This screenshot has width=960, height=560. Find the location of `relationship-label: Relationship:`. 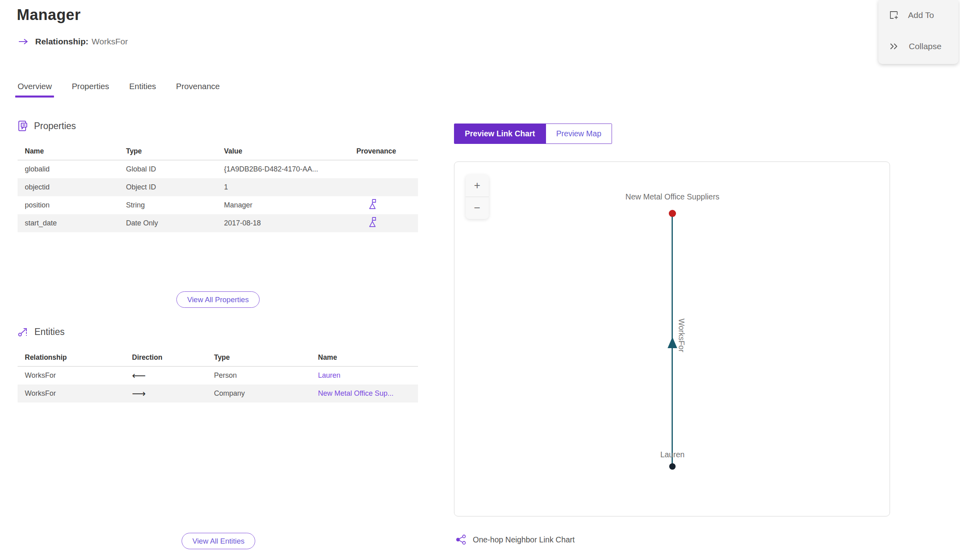

relationship-label: Relationship: is located at coordinates (62, 42).